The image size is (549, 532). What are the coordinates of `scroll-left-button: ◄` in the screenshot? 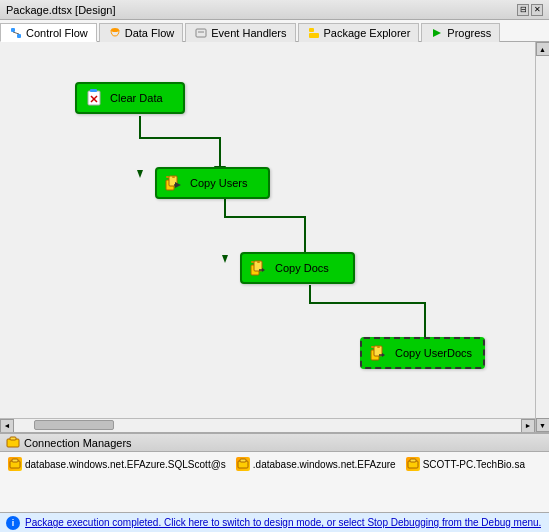 It's located at (7, 426).